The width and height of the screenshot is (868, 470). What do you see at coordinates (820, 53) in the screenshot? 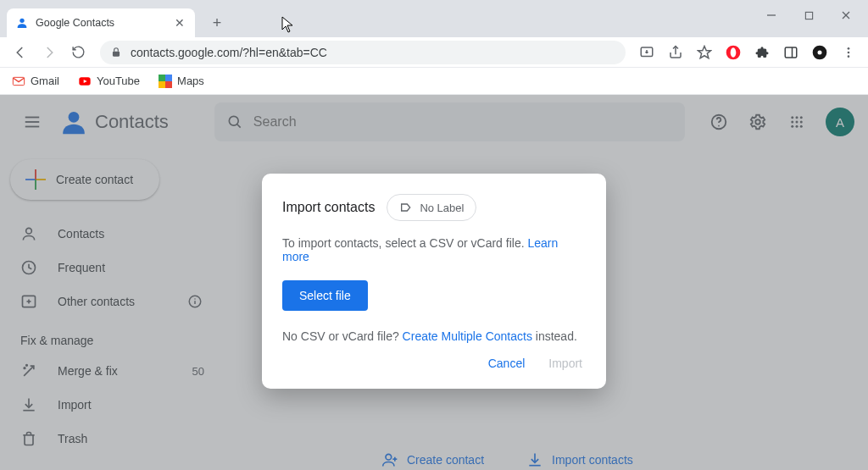
I see `profile-extension-icon` at bounding box center [820, 53].